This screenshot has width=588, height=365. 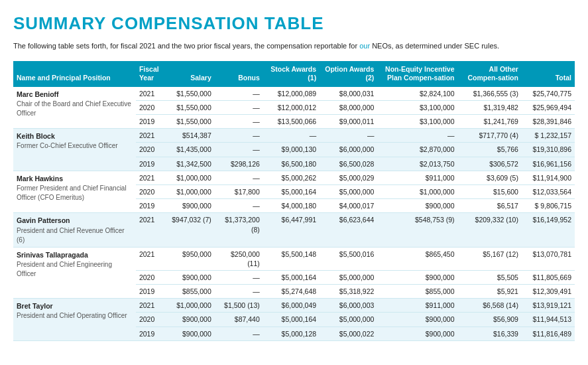 What do you see at coordinates (192, 259) in the screenshot?
I see `salary-cell: $950,000` at bounding box center [192, 259].